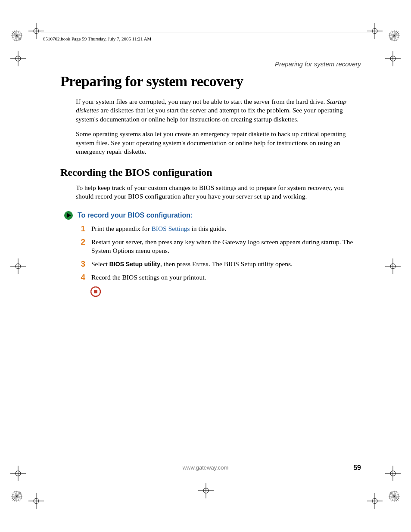 Image resolution: width=411 pixels, height=532 pixels. I want to click on step-number: 4, so click(82, 277).